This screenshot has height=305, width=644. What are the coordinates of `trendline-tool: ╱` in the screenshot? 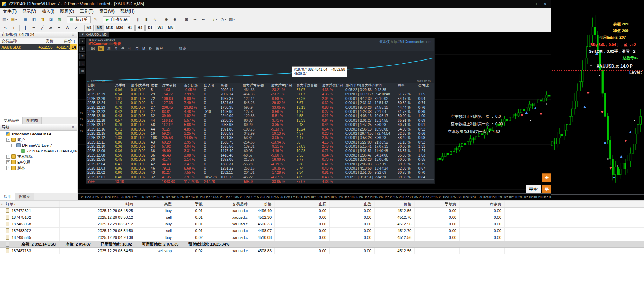 It's located at (42, 28).